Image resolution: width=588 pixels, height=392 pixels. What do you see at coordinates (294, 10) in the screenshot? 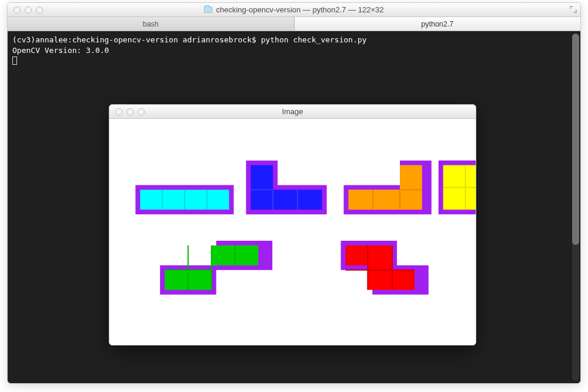
I see `terminal-titlebar: checking-opencv-version — python2.7 — 12…` at bounding box center [294, 10].